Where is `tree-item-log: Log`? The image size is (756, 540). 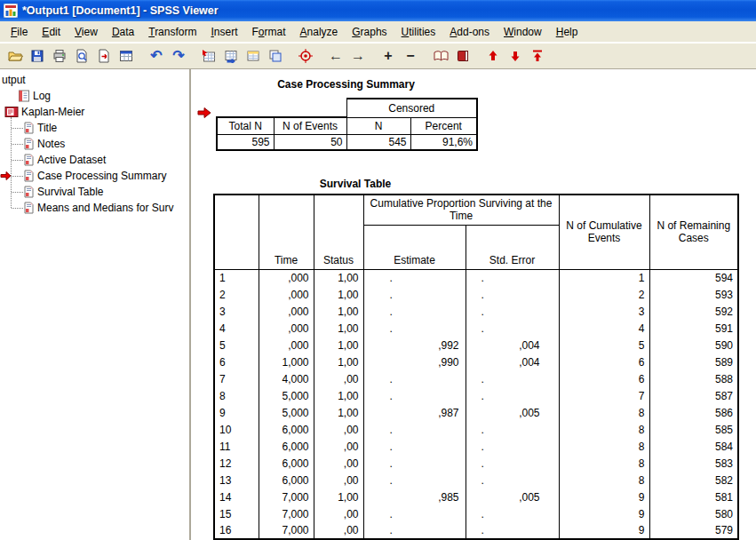
tree-item-log: Log is located at coordinates (94, 96).